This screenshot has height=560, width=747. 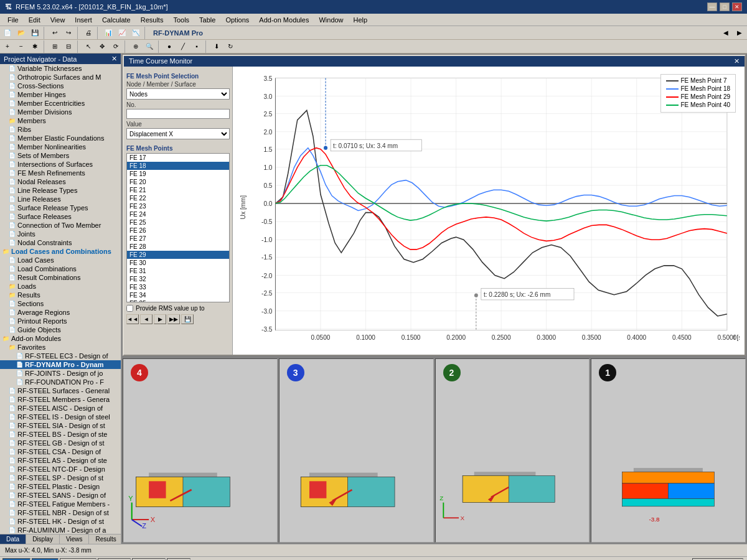 What do you see at coordinates (58, 20) in the screenshot?
I see `menu-view: View` at bounding box center [58, 20].